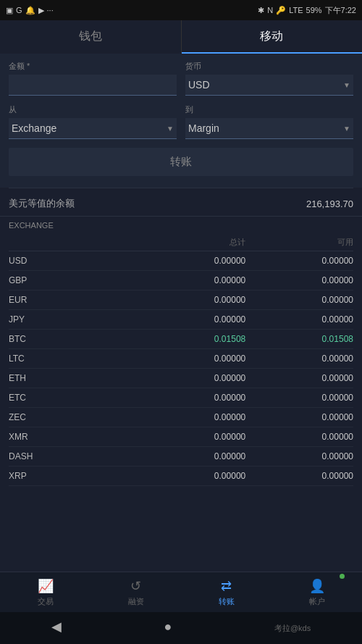 The width and height of the screenshot is (362, 644). I want to click on from-select: Exchange ▼, so click(93, 129).